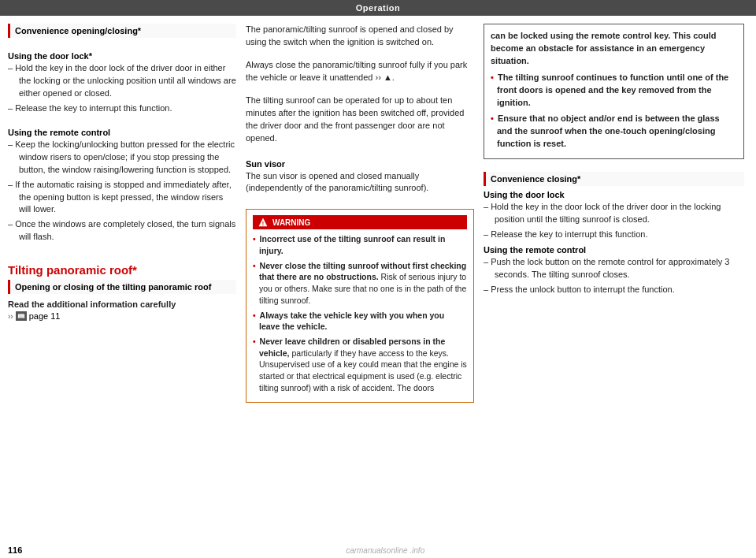 The height and width of the screenshot is (558, 756). Describe the element at coordinates (360, 284) in the screenshot. I see `warning-item-2: • Never close the tilting sunroof withou…` at that location.